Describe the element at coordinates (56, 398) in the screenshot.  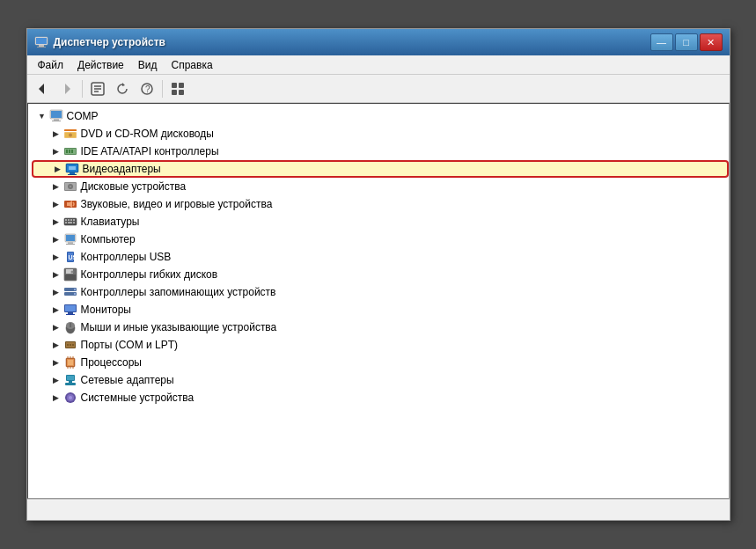
I see `system-expander: ▶` at that location.